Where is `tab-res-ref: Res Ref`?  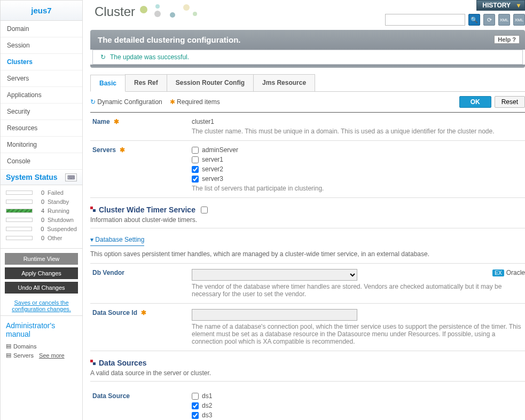 tab-res-ref: Res Ref is located at coordinates (146, 83).